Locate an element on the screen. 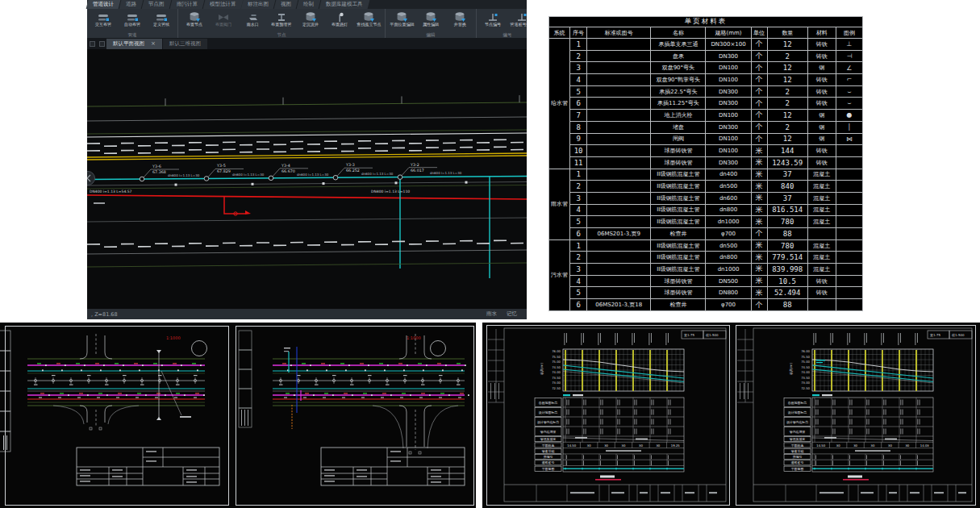 Image resolution: width=980 pixels, height=508 pixels. ribbon-button-pipe-0-2: 定义管线 is located at coordinates (161, 21).